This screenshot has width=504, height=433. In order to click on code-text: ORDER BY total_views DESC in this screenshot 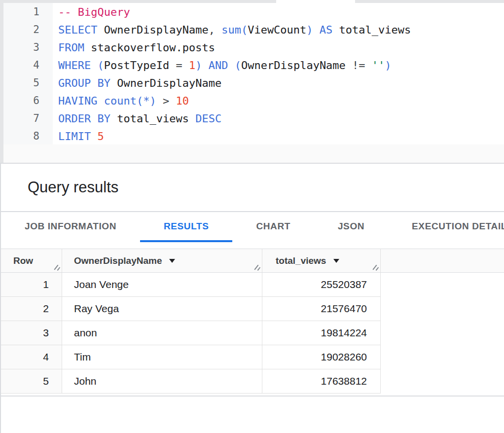, I will do `click(137, 118)`.